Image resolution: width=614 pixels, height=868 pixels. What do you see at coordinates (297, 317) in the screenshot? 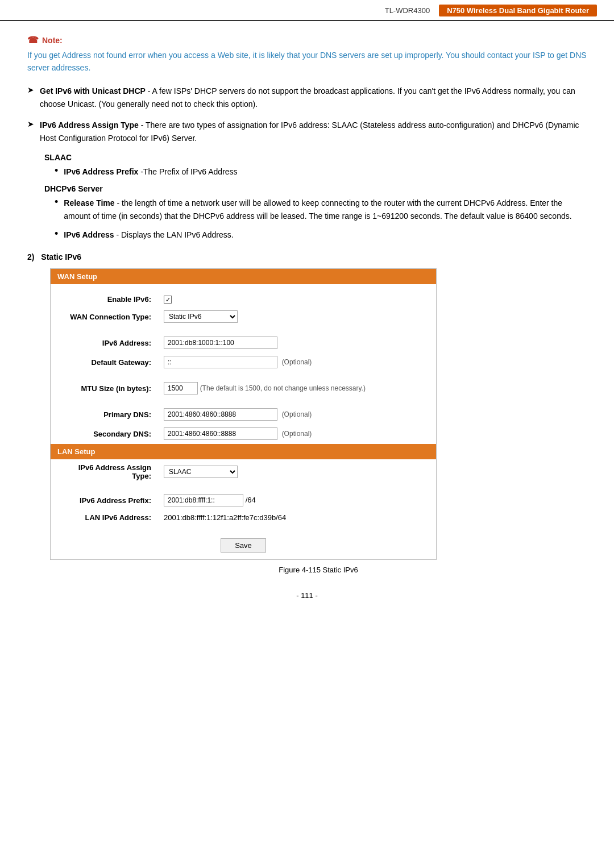
I see `wan-type-value: Static IPv6` at bounding box center [297, 317].